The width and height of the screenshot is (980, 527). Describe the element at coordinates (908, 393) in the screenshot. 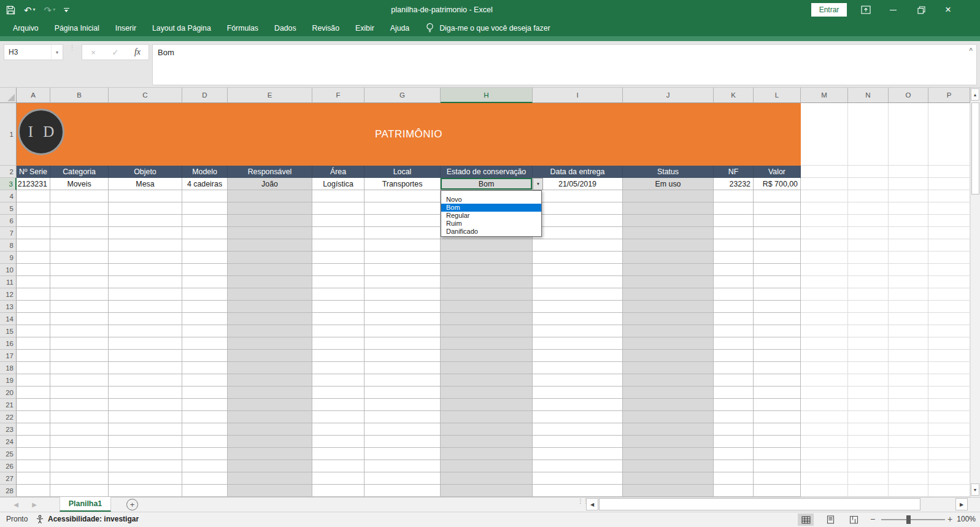

I see `cell-O20` at that location.